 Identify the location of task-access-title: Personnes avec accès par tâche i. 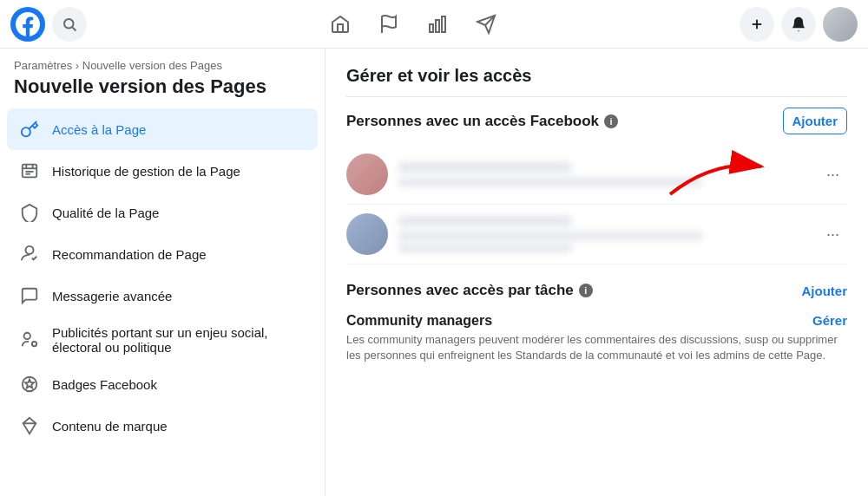
(470, 290).